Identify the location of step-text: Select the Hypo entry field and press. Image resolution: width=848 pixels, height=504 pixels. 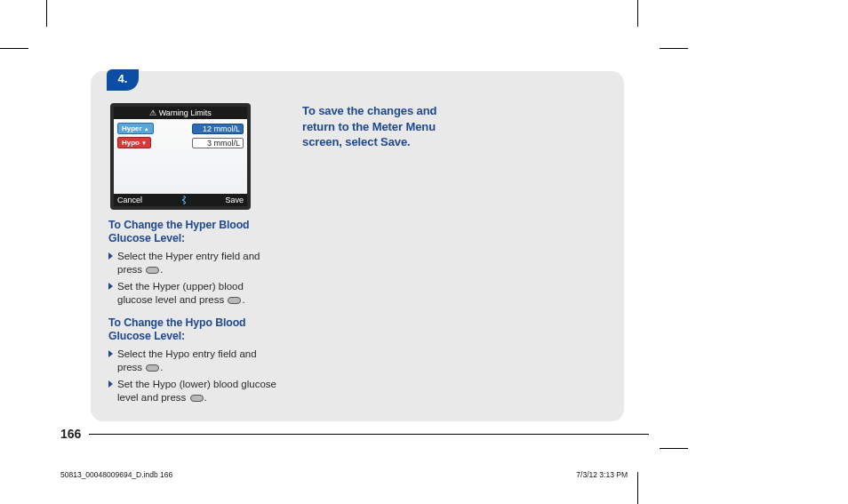
(187, 361).